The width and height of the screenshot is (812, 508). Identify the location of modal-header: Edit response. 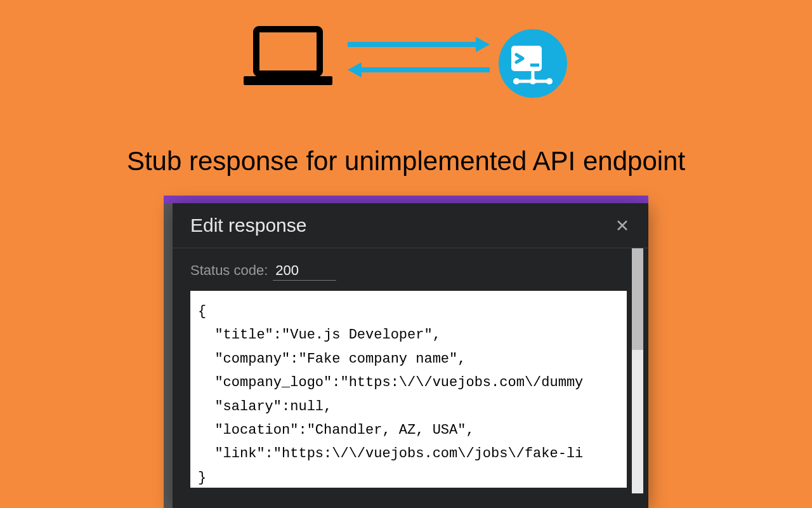
(410, 226).